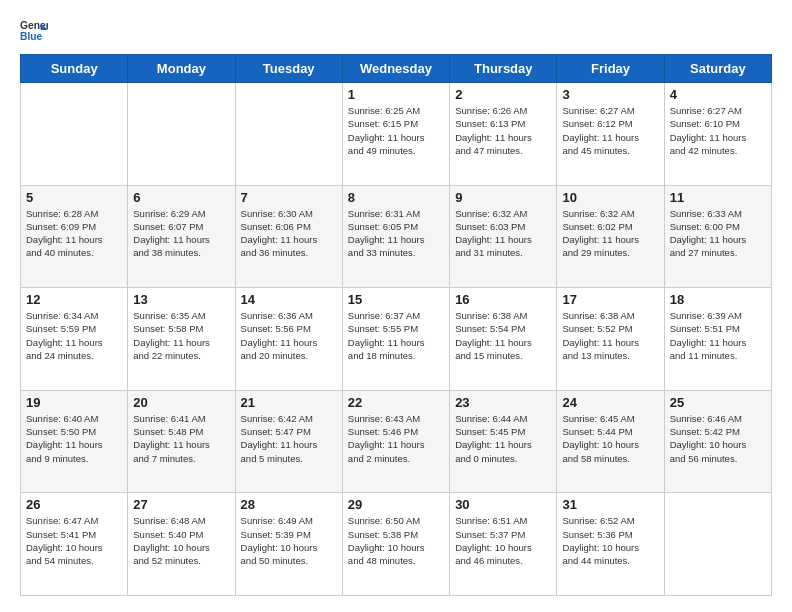  What do you see at coordinates (396, 402) in the screenshot?
I see `day-number: 22` at bounding box center [396, 402].